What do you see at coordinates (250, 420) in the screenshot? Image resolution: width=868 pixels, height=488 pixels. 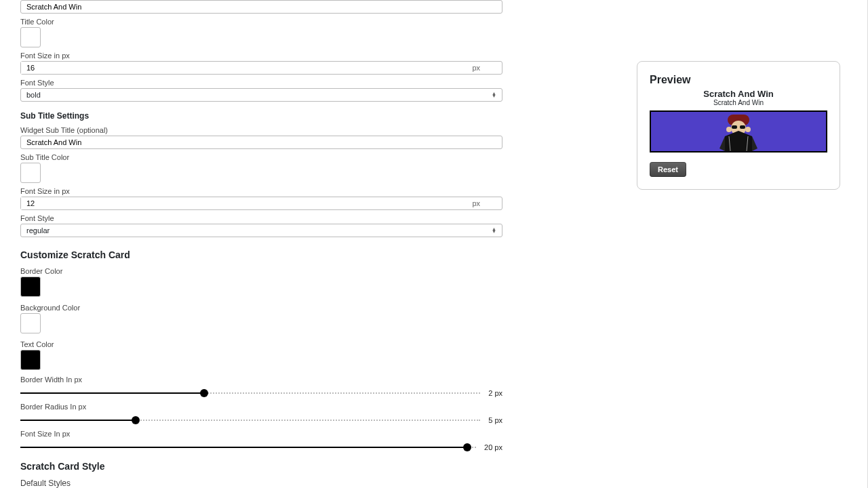 I see `border-radius-slider` at bounding box center [250, 420].